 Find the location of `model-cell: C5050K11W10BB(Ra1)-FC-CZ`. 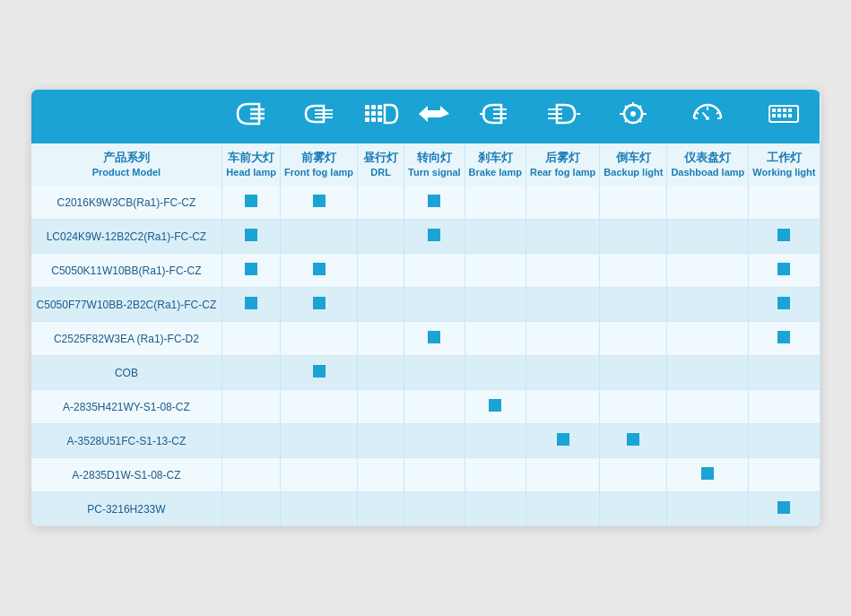

model-cell: C5050K11W10BB(Ra1)-FC-CZ is located at coordinates (127, 271).